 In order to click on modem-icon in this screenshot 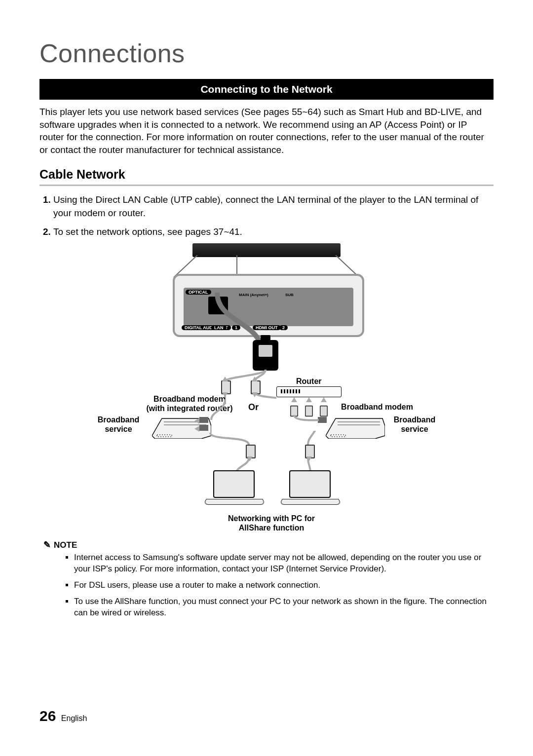, I will do `click(355, 427)`.